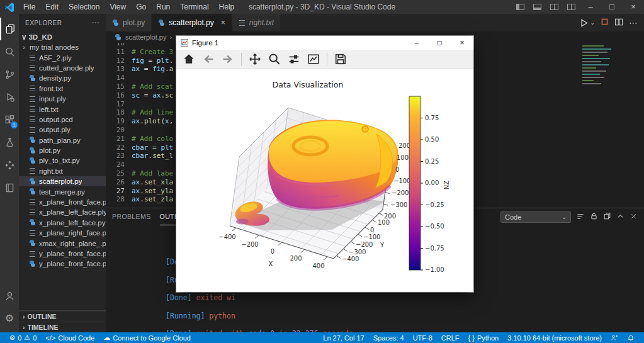  What do you see at coordinates (62, 37) in the screenshot?
I see `root-folder: ∨ 3D_KD` at bounding box center [62, 37].